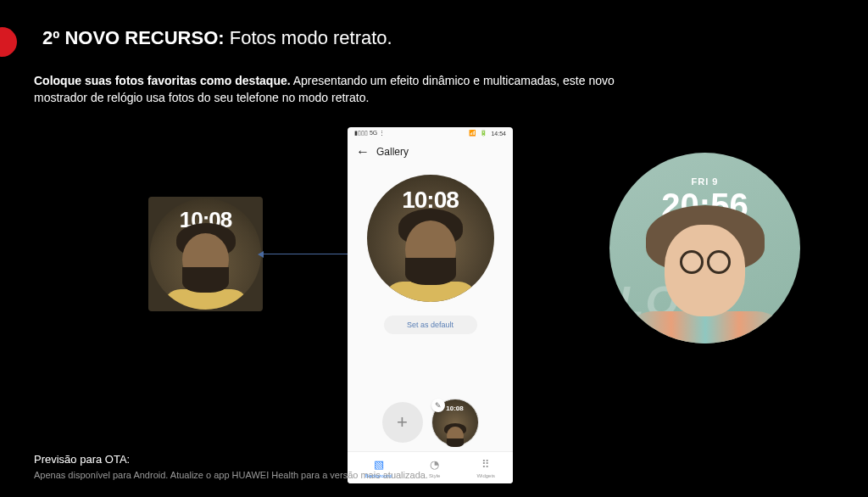  Describe the element at coordinates (486, 476) in the screenshot. I see `tab-label: Widgets` at that location.